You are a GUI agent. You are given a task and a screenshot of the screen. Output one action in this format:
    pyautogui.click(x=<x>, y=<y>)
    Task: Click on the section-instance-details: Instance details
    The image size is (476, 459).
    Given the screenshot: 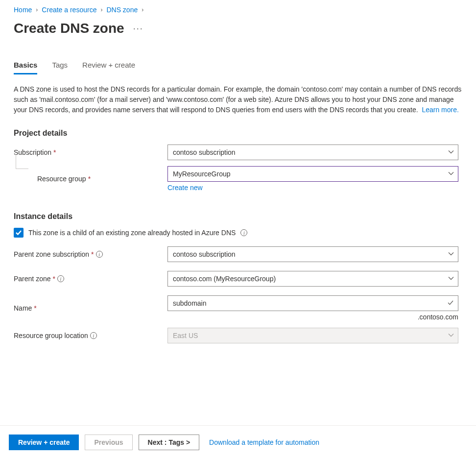 What is the action you would take?
    pyautogui.click(x=238, y=217)
    